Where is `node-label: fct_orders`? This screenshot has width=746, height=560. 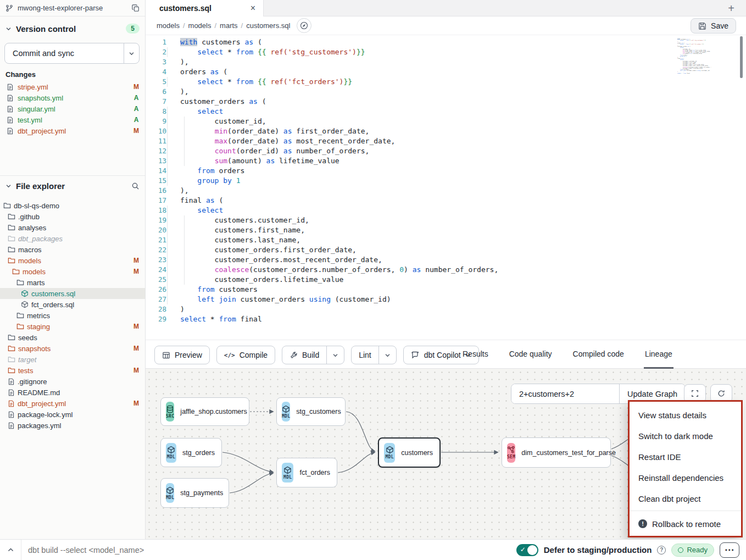 node-label: fct_orders is located at coordinates (315, 473).